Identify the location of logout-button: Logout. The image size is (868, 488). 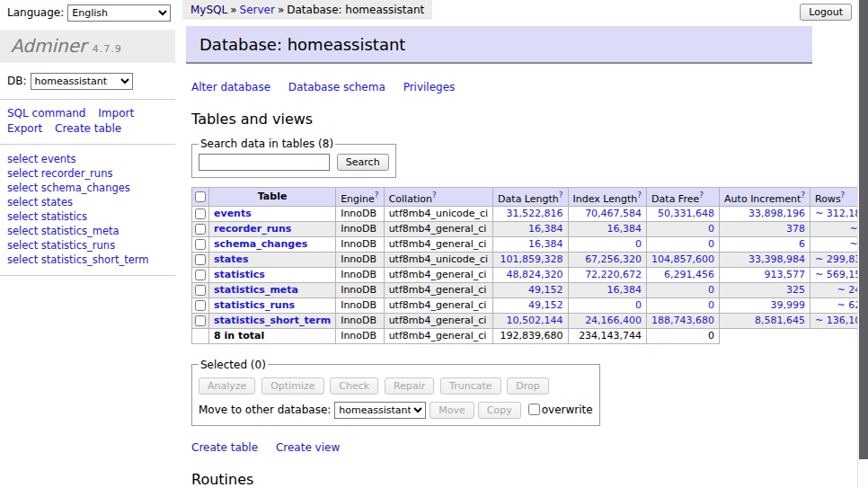
(826, 13).